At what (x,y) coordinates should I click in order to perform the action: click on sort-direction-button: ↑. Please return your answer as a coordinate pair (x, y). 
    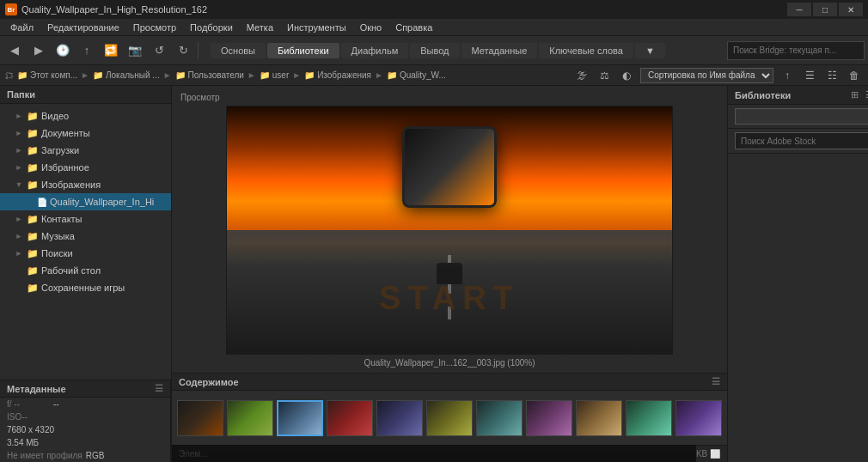
    Looking at the image, I should click on (787, 76).